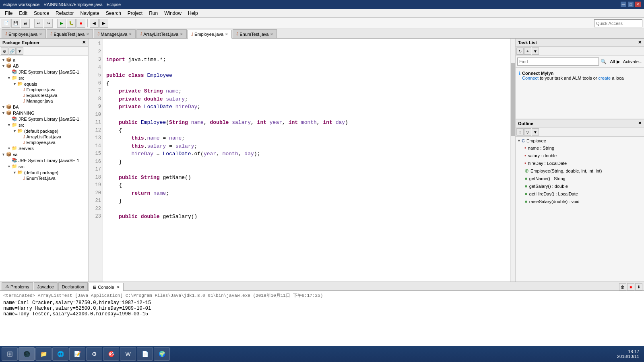 The width and height of the screenshot is (644, 362). I want to click on menu-help: Help, so click(193, 13).